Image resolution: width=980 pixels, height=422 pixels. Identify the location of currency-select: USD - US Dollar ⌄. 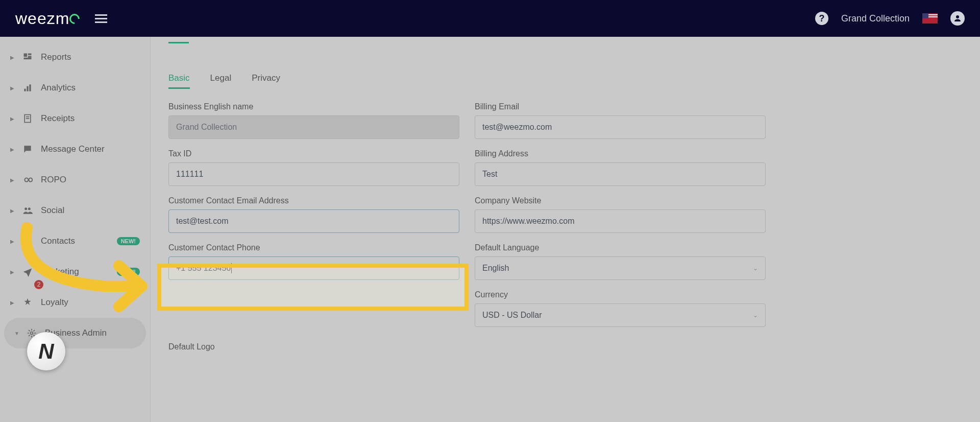
(620, 315).